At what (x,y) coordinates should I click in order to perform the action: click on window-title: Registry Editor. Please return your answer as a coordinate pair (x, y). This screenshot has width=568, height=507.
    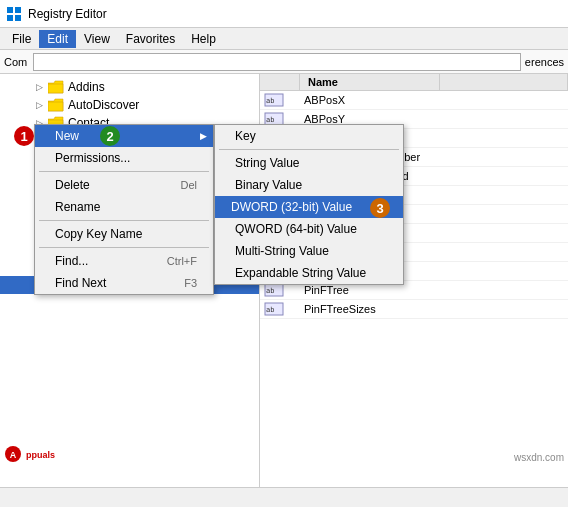
    Looking at the image, I should click on (68, 14).